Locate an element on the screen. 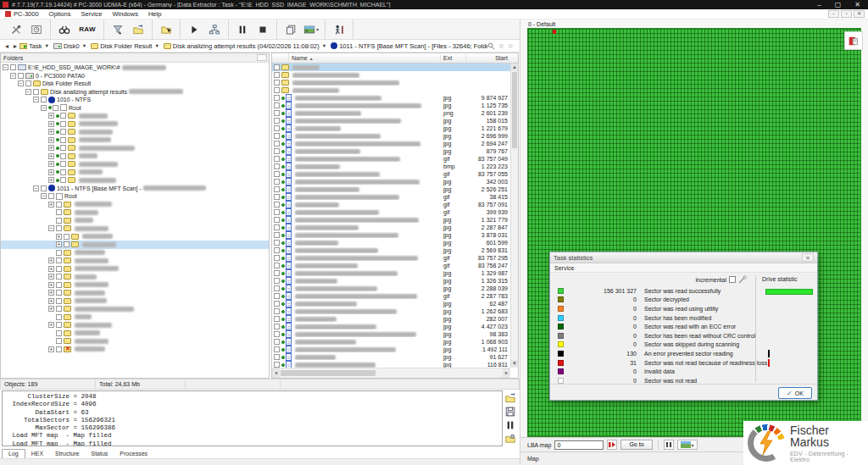  tree-row-27: + is located at coordinates (135, 285).